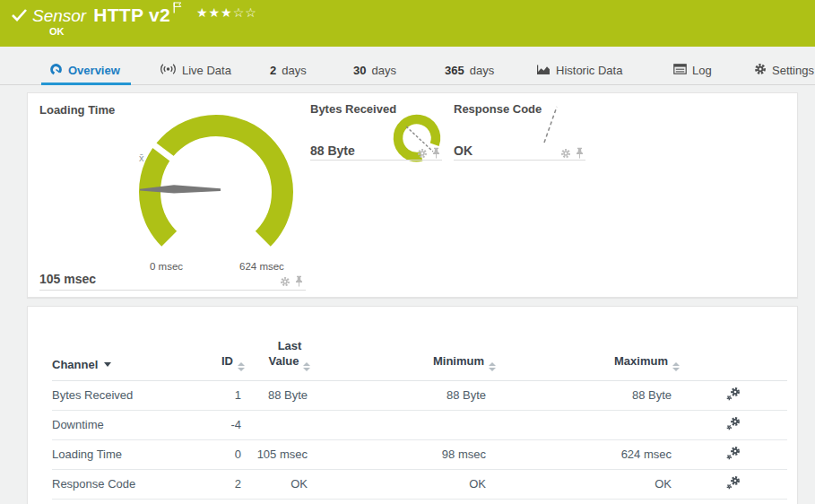 This screenshot has width=815, height=504. Describe the element at coordinates (57, 31) in the screenshot. I see `status-badge: OK` at that location.